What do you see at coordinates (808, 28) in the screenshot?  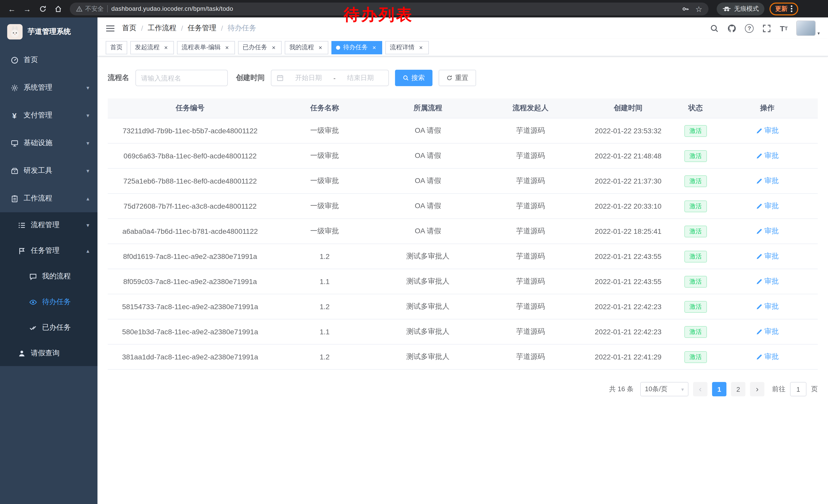 I see `user-menu: ▾` at bounding box center [808, 28].